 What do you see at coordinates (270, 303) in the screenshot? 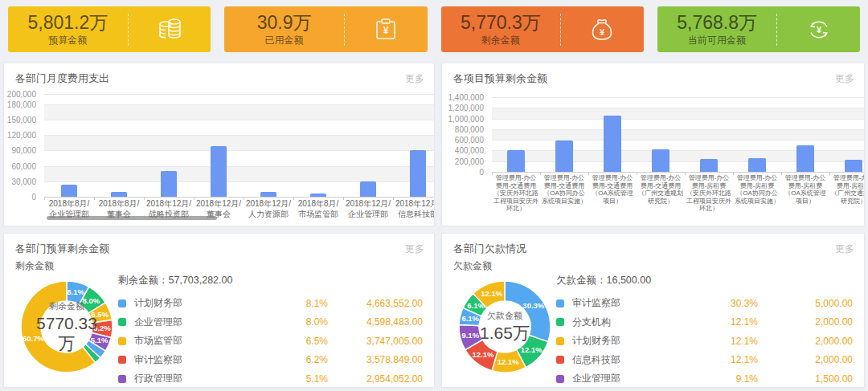
I see `legend-item: 计划财务部8.1%4,663,552.00` at bounding box center [270, 303].